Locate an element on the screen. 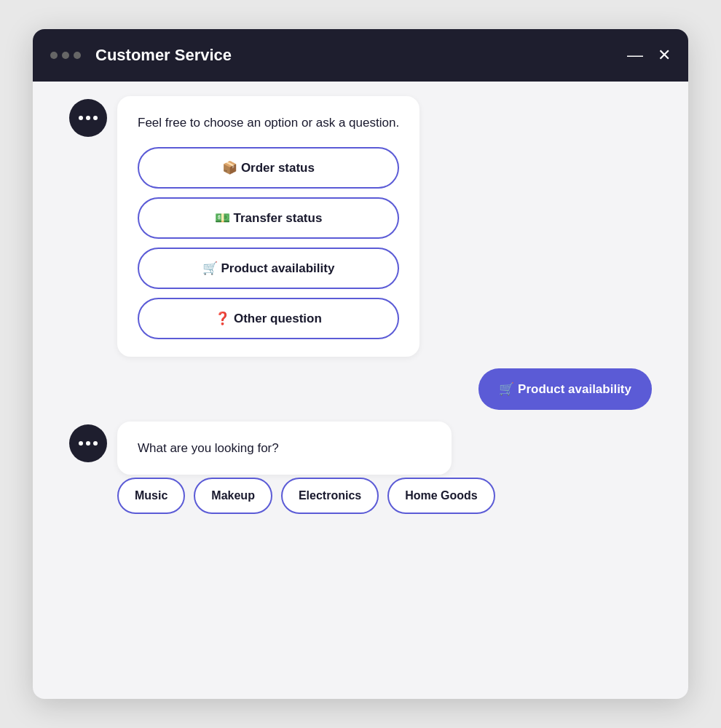  titlebar-controls: — ✕ is located at coordinates (649, 55).